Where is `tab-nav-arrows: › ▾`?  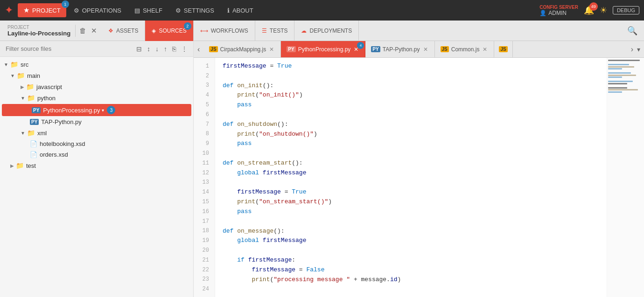
tab-nav-arrows: › ▾ is located at coordinates (636, 49).